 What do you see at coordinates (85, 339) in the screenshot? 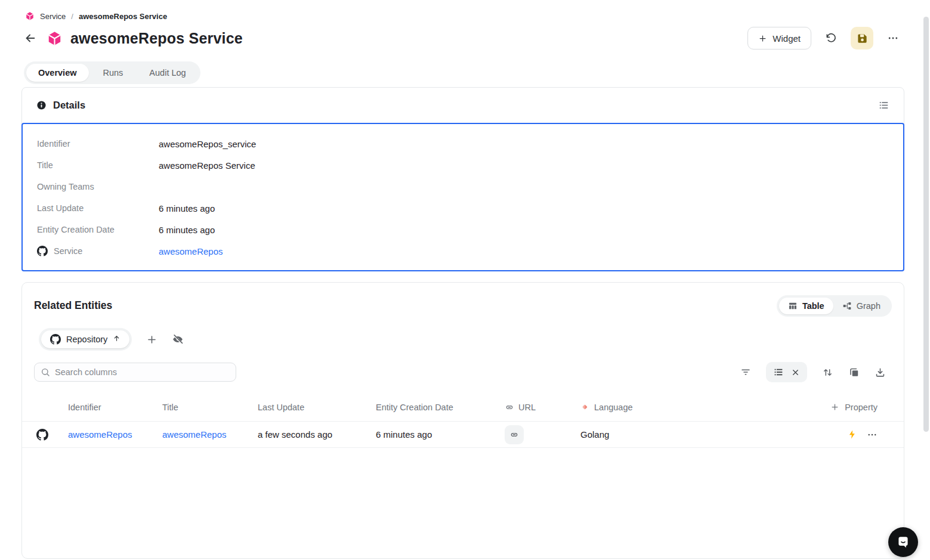
I see `relation-pill-group: Repository` at bounding box center [85, 339].